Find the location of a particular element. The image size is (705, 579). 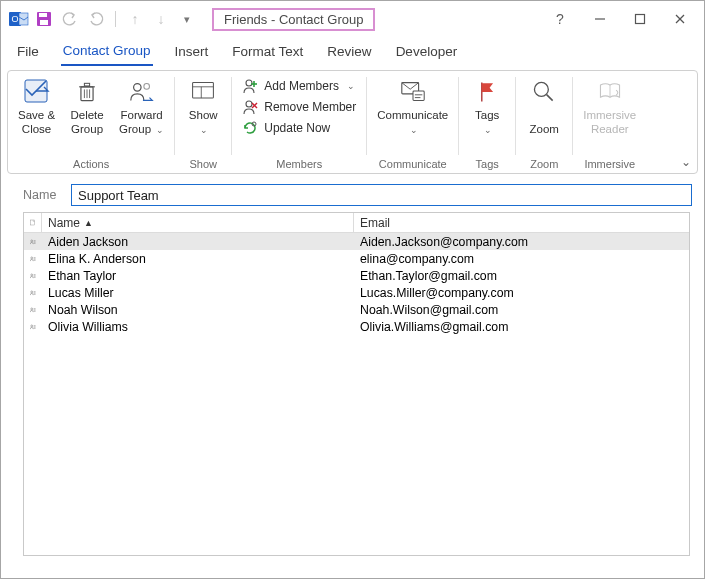

next-item-icon: ↓ is located at coordinates (161, 19).